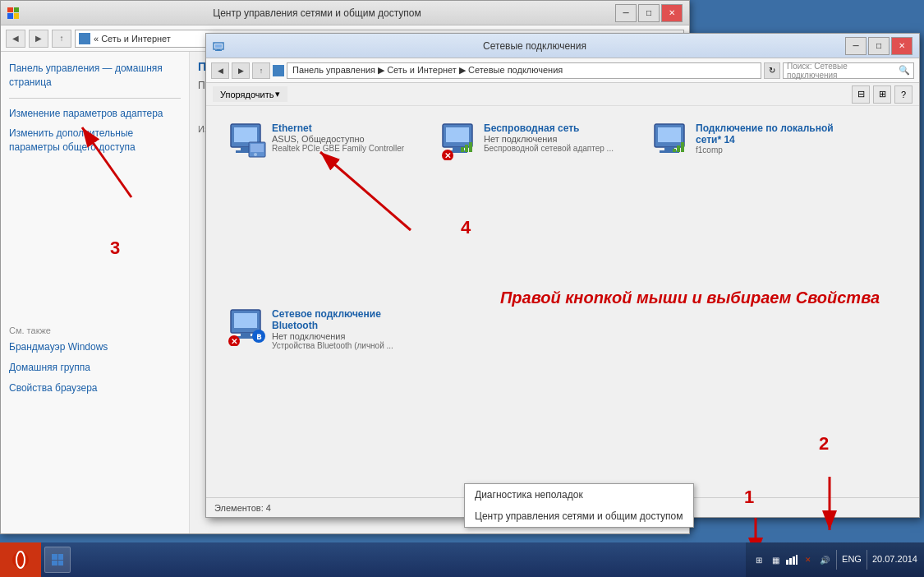  Describe the element at coordinates (765, 150) in the screenshot. I see `local-detail: f1comp` at that location.